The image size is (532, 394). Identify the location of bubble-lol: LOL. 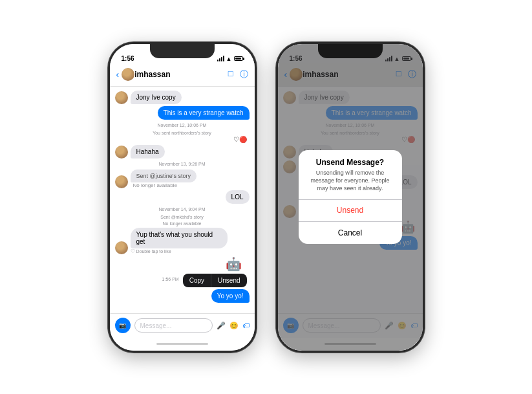
(238, 197).